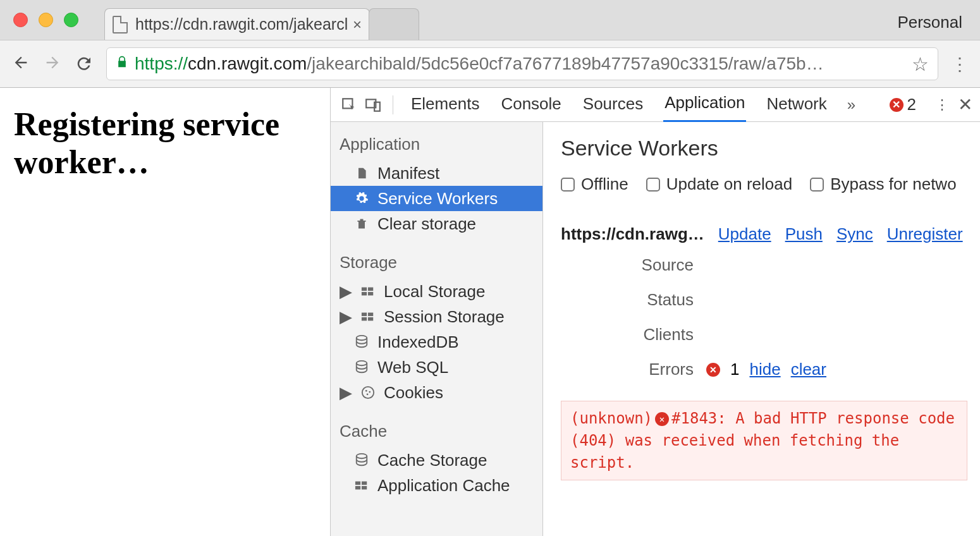  What do you see at coordinates (960, 64) in the screenshot?
I see `browser-menu-icon: ⋮` at bounding box center [960, 64].